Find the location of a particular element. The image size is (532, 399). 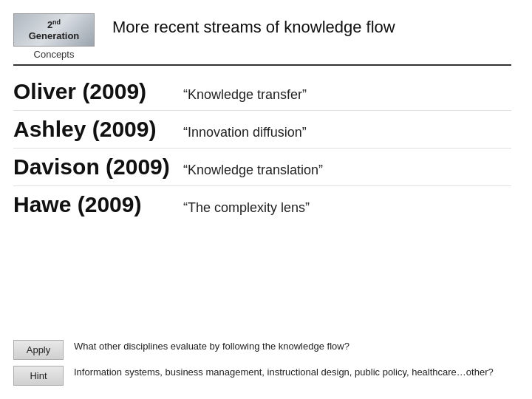

concept-desc-3: “The complexity lens” is located at coordinates (247, 208).